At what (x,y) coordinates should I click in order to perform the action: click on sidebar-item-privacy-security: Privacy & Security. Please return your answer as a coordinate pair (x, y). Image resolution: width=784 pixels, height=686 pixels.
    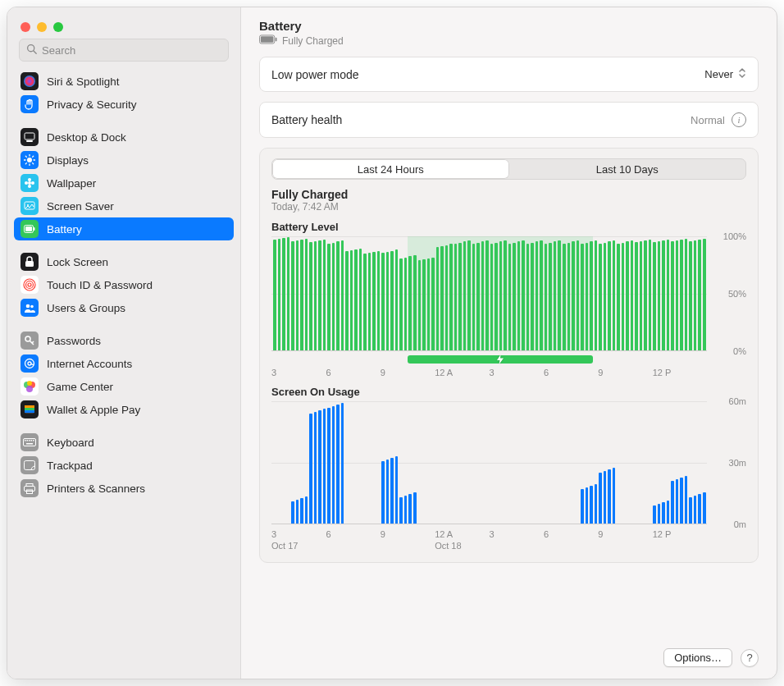
    Looking at the image, I should click on (124, 104).